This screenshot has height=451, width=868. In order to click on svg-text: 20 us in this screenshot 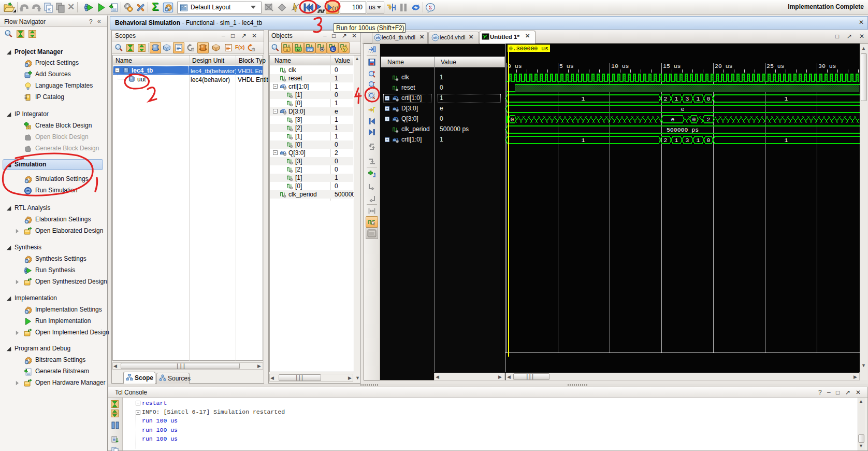, I will do `click(724, 66)`.